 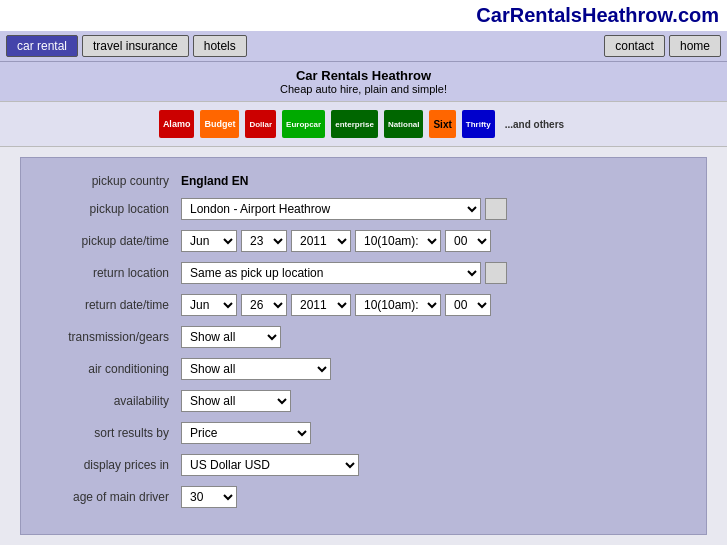 I want to click on transmission-label: transmission/gears, so click(x=111, y=337).